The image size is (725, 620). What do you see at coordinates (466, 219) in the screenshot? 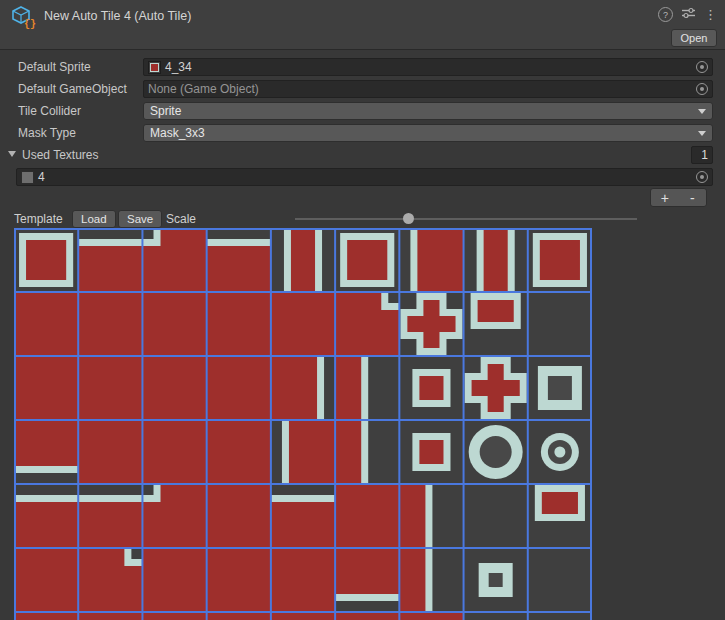
I see `scale-slider` at bounding box center [466, 219].